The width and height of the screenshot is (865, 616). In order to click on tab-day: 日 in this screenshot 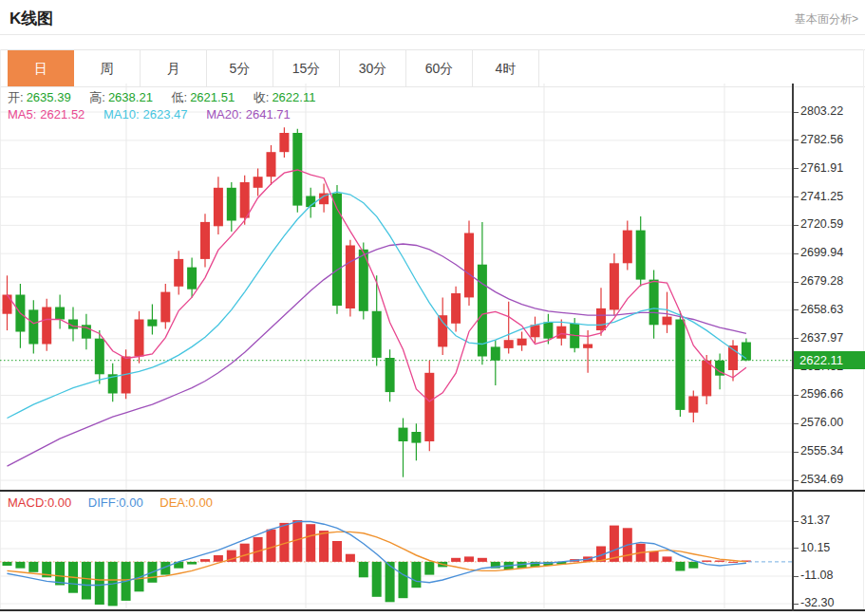, I will do `click(41, 68)`.